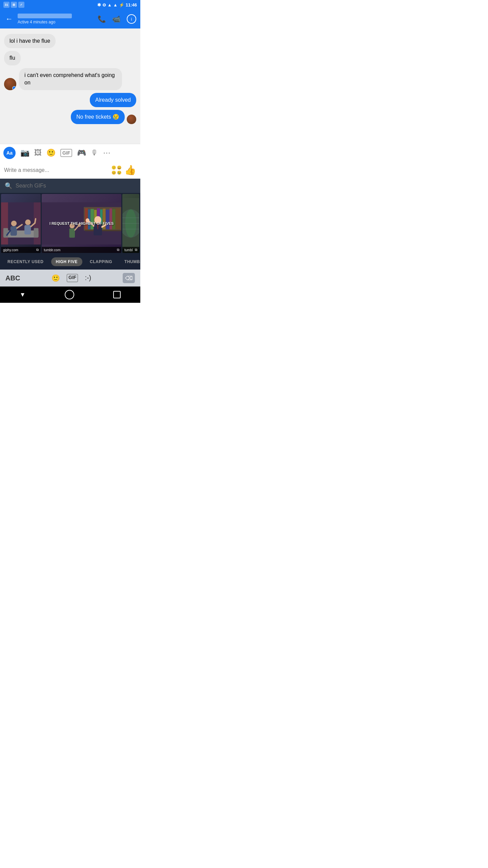 Image resolution: width=488 pixels, height=868 pixels. I want to click on battery-icon: ⚡, so click(122, 5).